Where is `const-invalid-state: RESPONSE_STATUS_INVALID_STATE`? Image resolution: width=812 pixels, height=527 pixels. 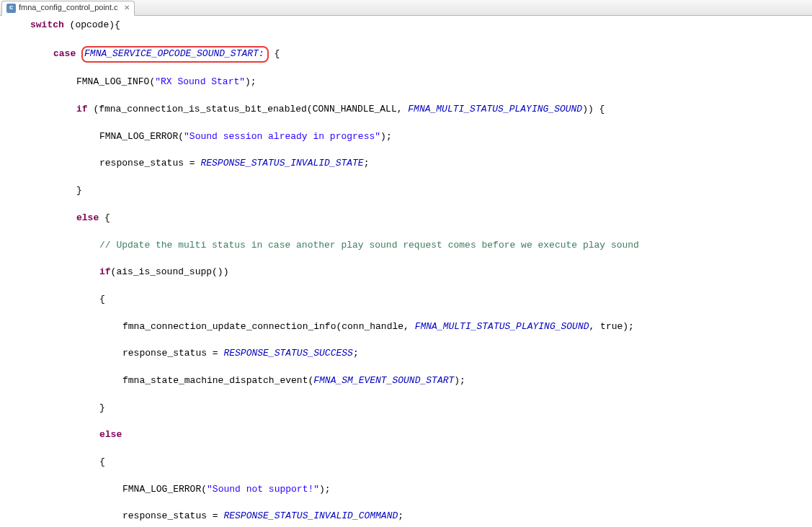 const-invalid-state: RESPONSE_STATUS_INVALID_STATE is located at coordinates (282, 163).